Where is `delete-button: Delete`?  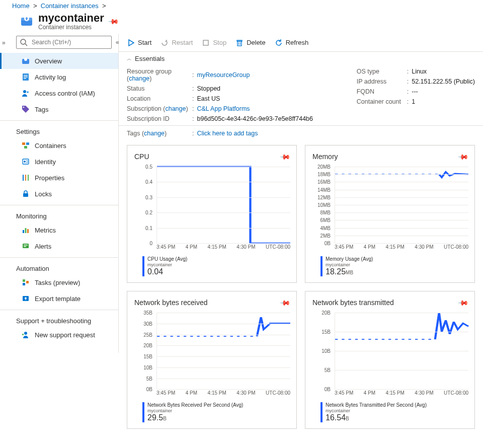
delete-button: Delete is located at coordinates (251, 43).